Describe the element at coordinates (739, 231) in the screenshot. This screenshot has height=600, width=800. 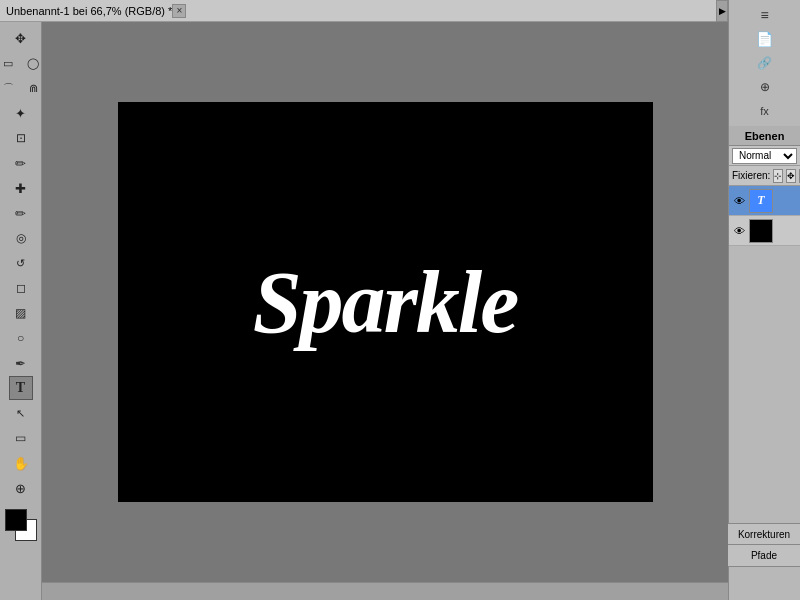
I see `layer-visibility-bg: 👁` at that location.